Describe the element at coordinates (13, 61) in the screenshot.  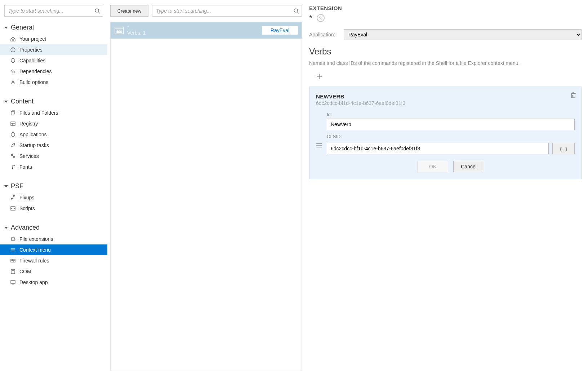
I see `shield-icon` at that location.